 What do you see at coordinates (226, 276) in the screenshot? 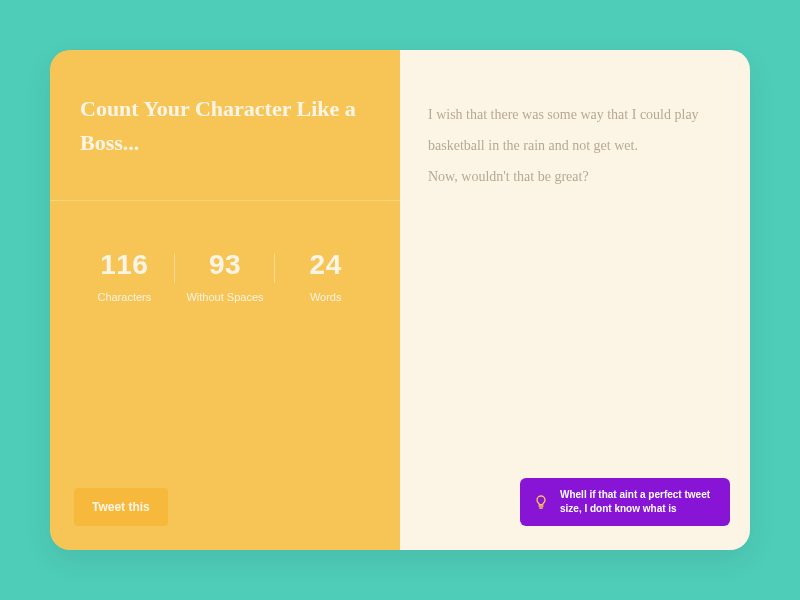
I see `stat-without-spaces: 93 Without Spaces` at bounding box center [226, 276].